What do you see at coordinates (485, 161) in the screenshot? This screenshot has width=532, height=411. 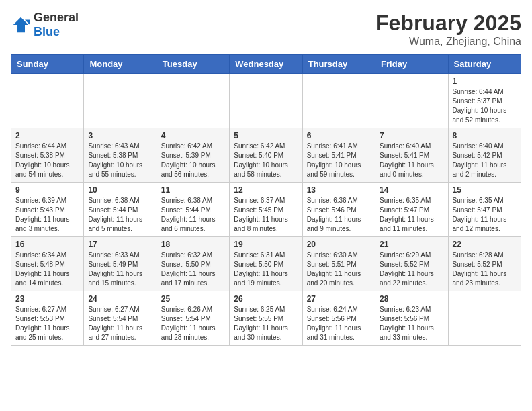 I see `day-info: Sunrise: 6:40 AM Sunset: 5:42 PM Dayligh…` at bounding box center [485, 161].